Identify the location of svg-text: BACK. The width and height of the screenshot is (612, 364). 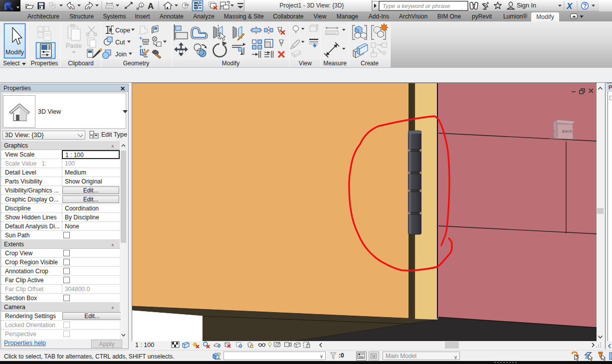
(567, 132).